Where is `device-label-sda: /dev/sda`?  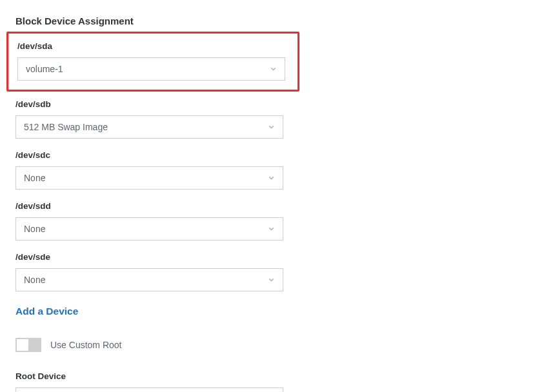 device-label-sda: /dev/sda is located at coordinates (148, 46).